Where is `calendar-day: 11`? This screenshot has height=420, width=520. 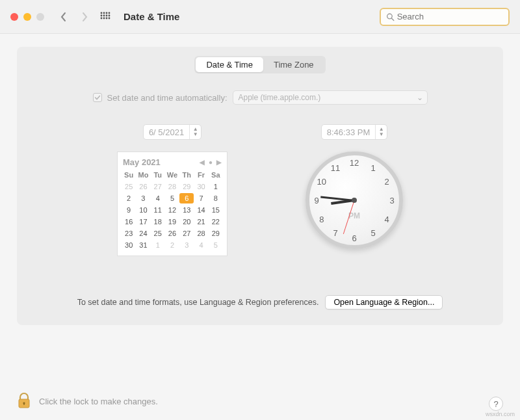
calendar-day: 11 is located at coordinates (158, 210).